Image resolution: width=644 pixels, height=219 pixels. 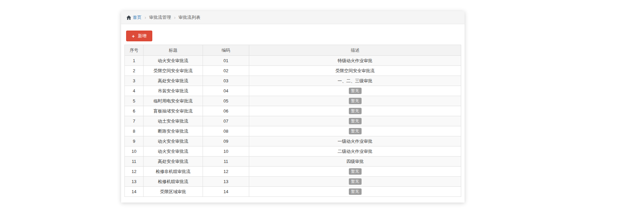 I want to click on row-number: 7, so click(x=134, y=121).